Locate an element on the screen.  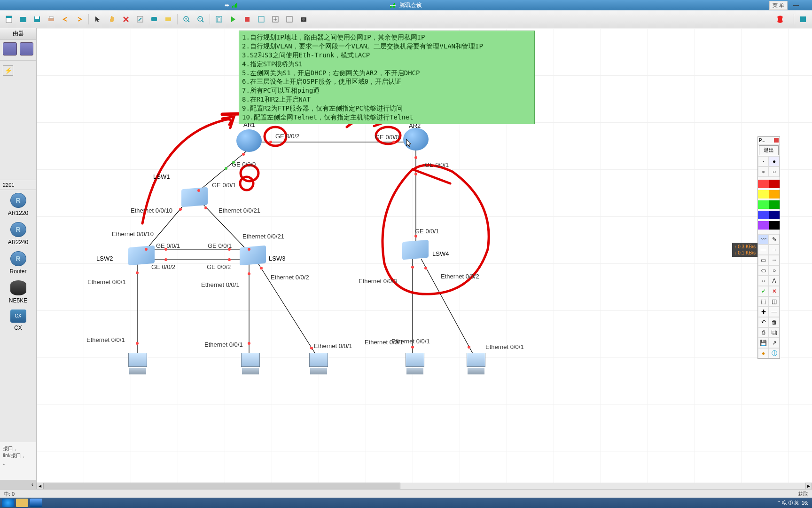
node-pc5 is located at coordinates (476, 364).